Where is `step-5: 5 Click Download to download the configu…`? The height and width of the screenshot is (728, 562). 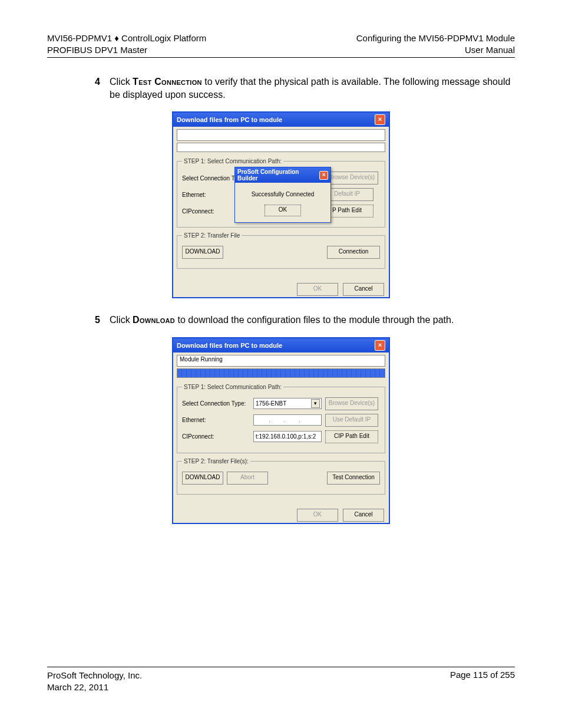
step-5: 5 Click Download to download the configu… is located at coordinates (299, 320).